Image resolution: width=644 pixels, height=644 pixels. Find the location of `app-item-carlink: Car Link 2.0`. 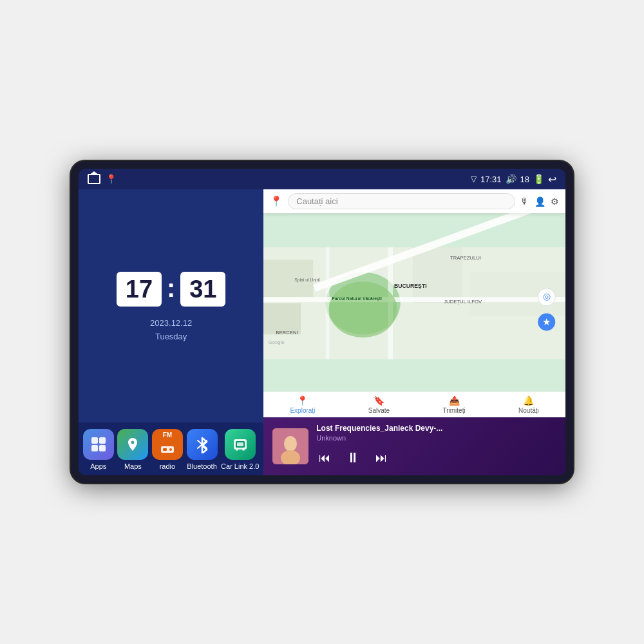

app-item-carlink: Car Link 2.0 is located at coordinates (240, 450).